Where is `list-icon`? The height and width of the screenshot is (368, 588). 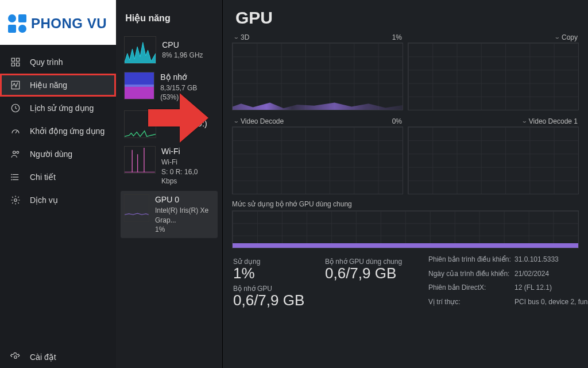 list-icon is located at coordinates (16, 177).